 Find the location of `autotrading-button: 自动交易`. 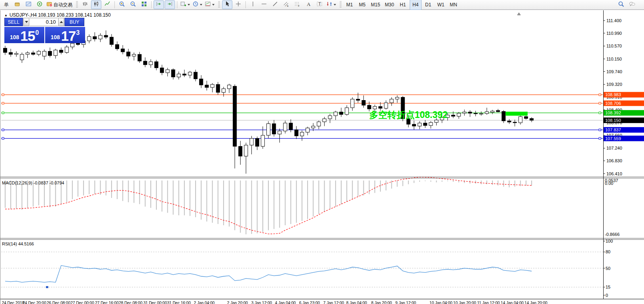

autotrading-button: 自动交易 is located at coordinates (59, 5).